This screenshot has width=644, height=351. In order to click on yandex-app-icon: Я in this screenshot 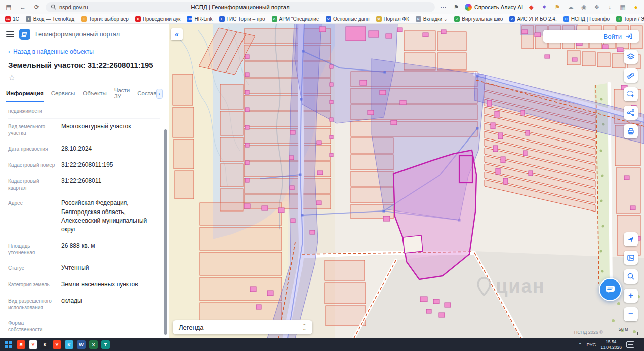, I will do `click(21, 344)`.